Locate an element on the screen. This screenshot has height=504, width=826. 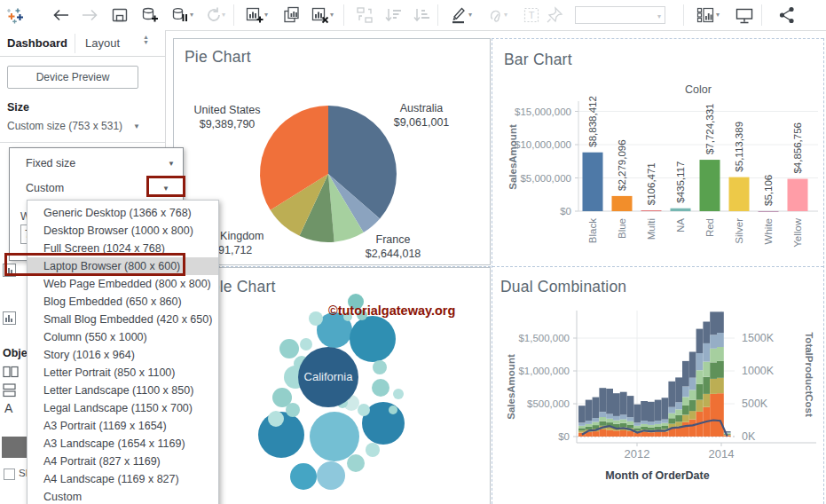
horizontal-container-icon is located at coordinates (11, 374).